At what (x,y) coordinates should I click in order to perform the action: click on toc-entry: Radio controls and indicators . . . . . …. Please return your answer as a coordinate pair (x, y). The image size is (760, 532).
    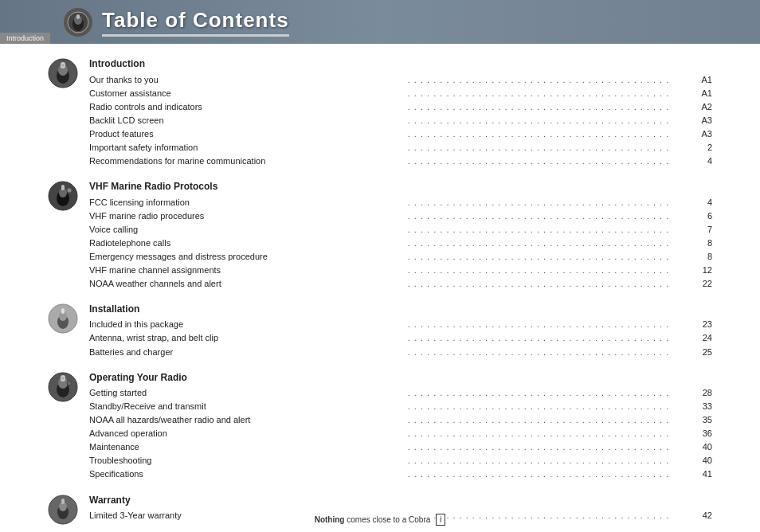
    Looking at the image, I should click on (401, 107).